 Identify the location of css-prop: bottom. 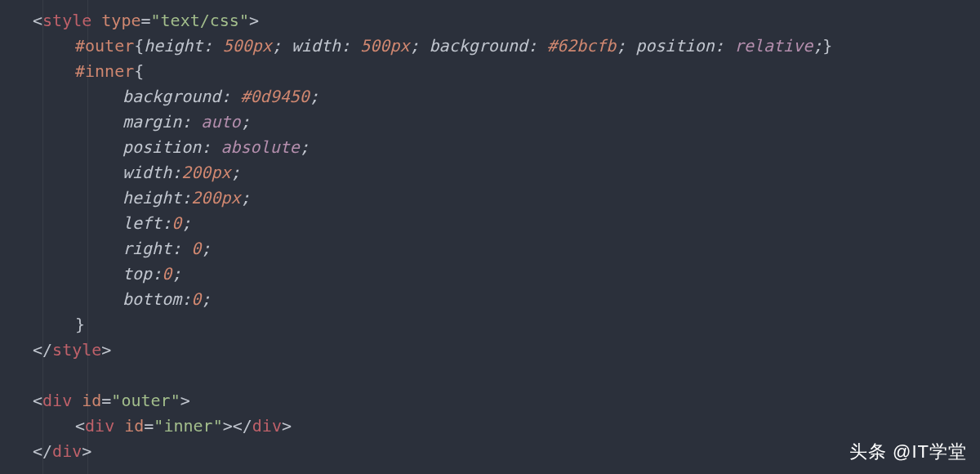
(152, 299).